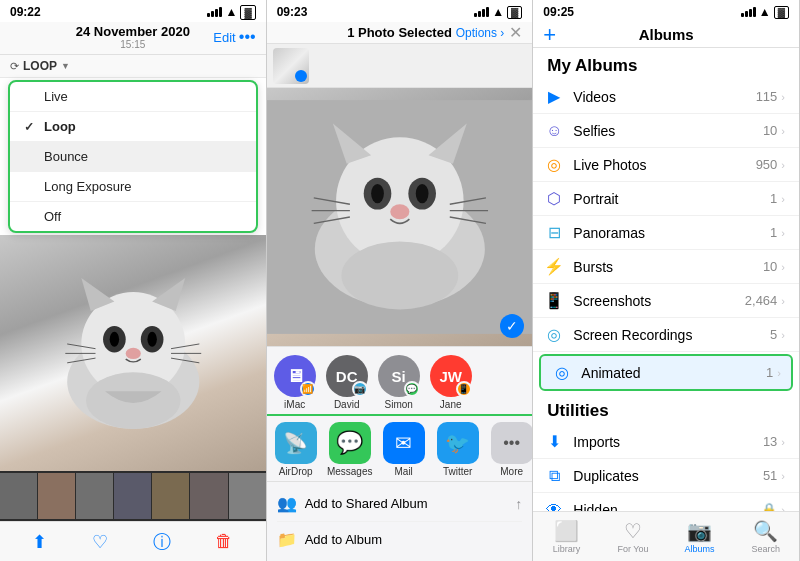 This screenshot has height=561, width=800. I want to click on battery-icon-3: ▓, so click(782, 12).